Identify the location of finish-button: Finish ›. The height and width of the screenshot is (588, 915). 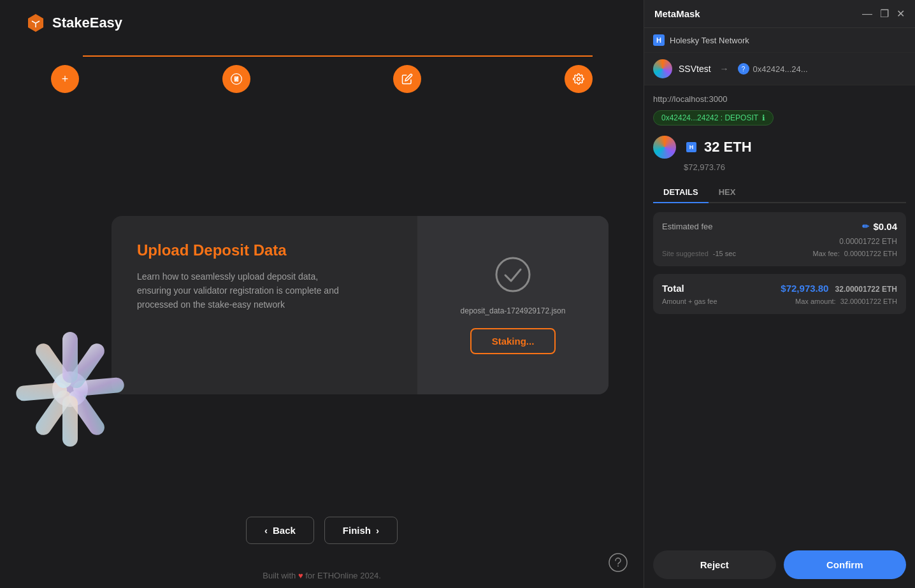
(361, 530).